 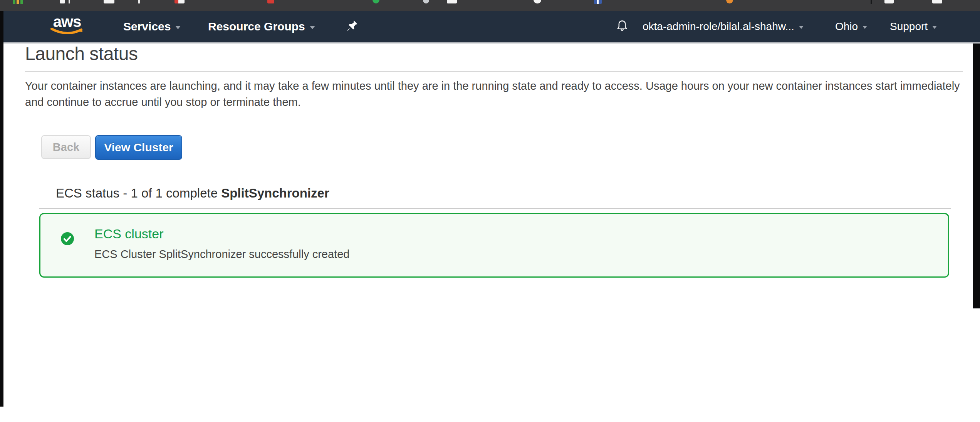 What do you see at coordinates (913, 27) in the screenshot?
I see `nav-support-menu: Support` at bounding box center [913, 27].